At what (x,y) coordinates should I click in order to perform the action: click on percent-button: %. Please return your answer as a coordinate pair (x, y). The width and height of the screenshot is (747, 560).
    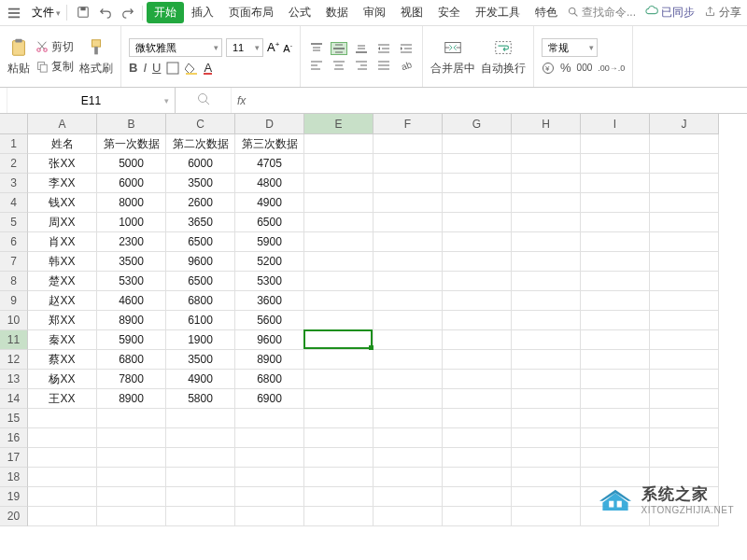
    Looking at the image, I should click on (566, 67).